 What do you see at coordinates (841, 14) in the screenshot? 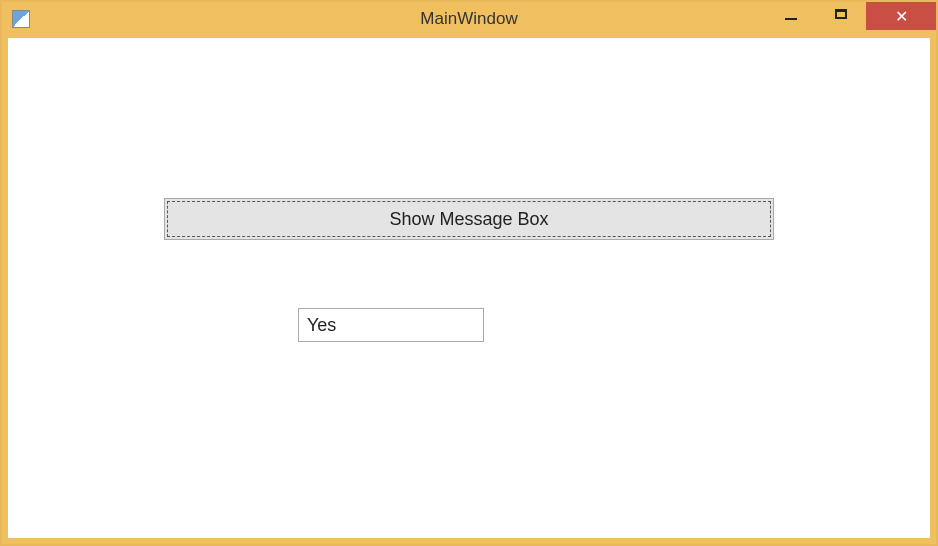
I see `maximize-icon` at bounding box center [841, 14].